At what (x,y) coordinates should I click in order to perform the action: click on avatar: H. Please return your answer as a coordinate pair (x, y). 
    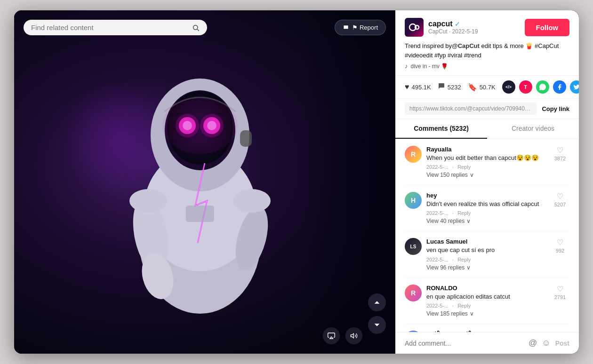
    Looking at the image, I should click on (413, 200).